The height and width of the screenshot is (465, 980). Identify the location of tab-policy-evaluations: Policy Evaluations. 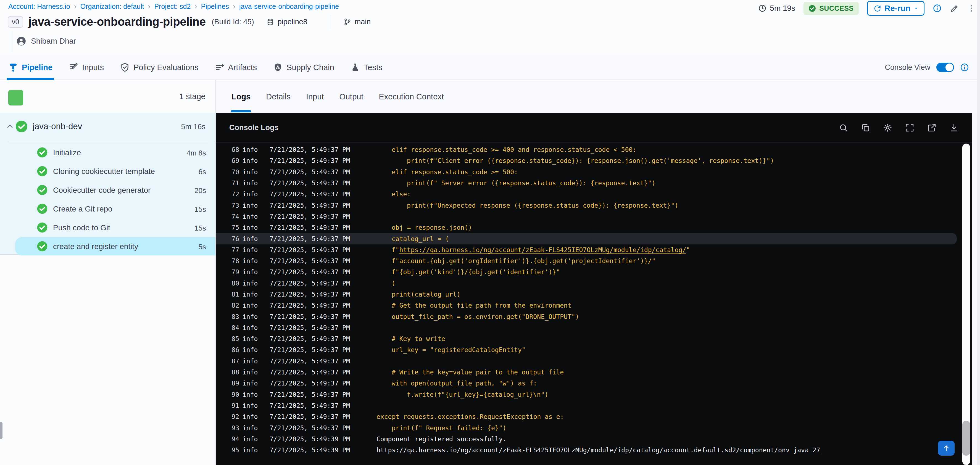
(159, 67).